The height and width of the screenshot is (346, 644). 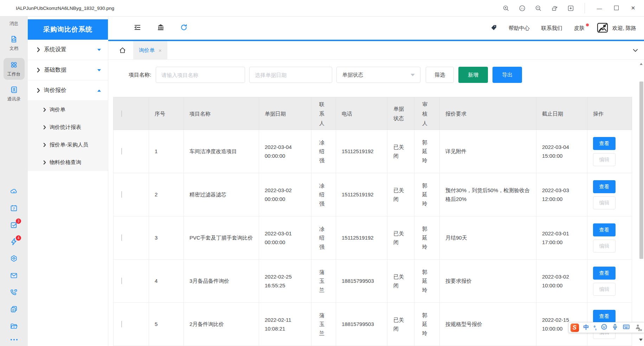 What do you see at coordinates (603, 28) in the screenshot?
I see `avatar` at bounding box center [603, 28].